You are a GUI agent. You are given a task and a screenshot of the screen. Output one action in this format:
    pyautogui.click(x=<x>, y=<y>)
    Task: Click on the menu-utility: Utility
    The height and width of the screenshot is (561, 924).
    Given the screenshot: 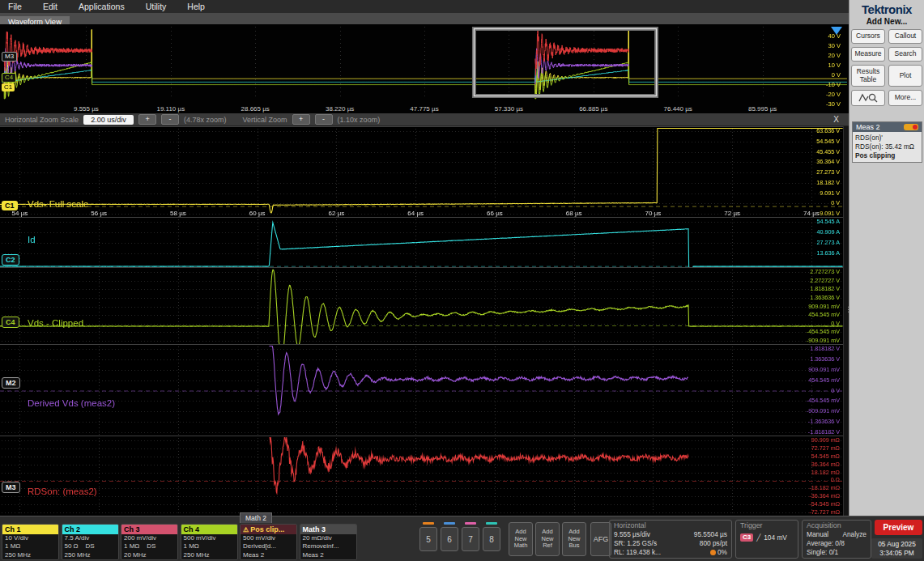 What is the action you would take?
    pyautogui.click(x=156, y=6)
    